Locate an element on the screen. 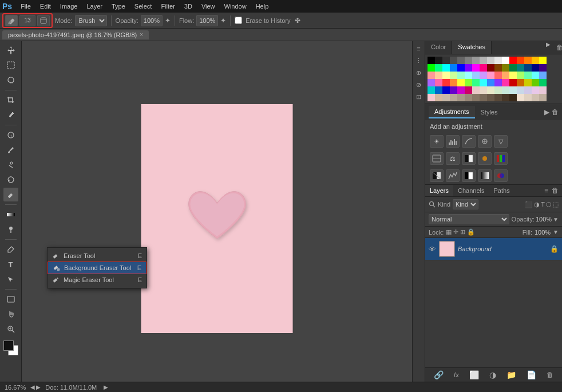 This screenshot has width=562, height=392. filter-pixel-icon: ⬛ is located at coordinates (529, 205).